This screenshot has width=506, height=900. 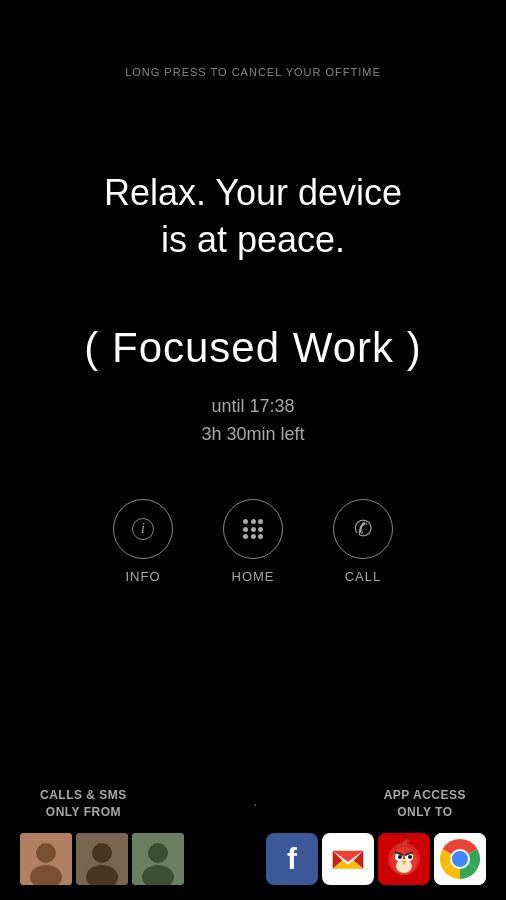 What do you see at coordinates (84, 796) in the screenshot?
I see `calls-sms-line1: CALLS & SMS` at bounding box center [84, 796].